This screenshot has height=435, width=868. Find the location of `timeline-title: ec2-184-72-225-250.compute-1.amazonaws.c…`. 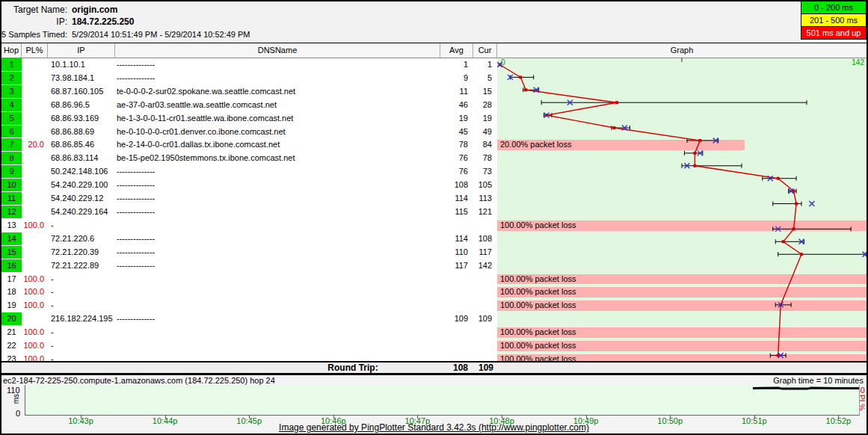

timeline-title: ec2-184-72-225-250.compute-1.amazonaws.c… is located at coordinates (139, 380).